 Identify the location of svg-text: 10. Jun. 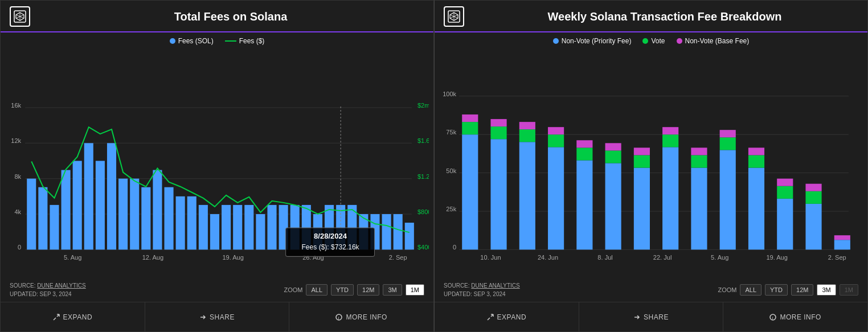
(490, 257).